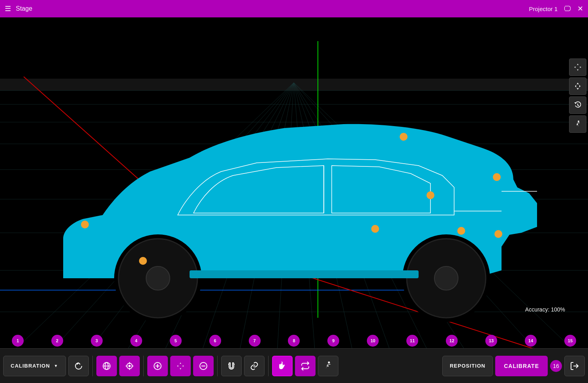 The width and height of the screenshot is (588, 383). Describe the element at coordinates (578, 96) in the screenshot. I see `right-toolbar` at that location.